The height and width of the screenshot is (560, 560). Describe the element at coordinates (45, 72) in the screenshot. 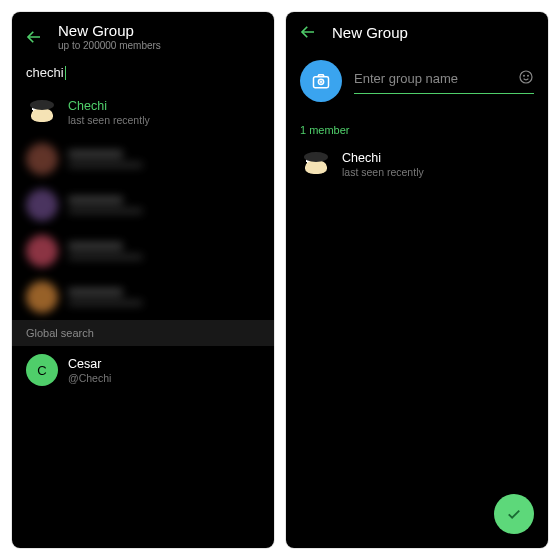

I see `search-query-text: chechi` at that location.